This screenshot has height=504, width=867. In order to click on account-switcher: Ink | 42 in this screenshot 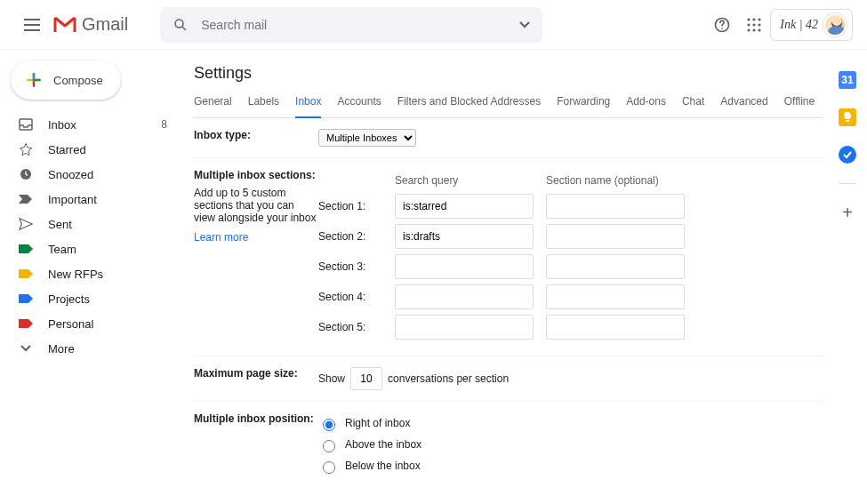, I will do `click(811, 25)`.